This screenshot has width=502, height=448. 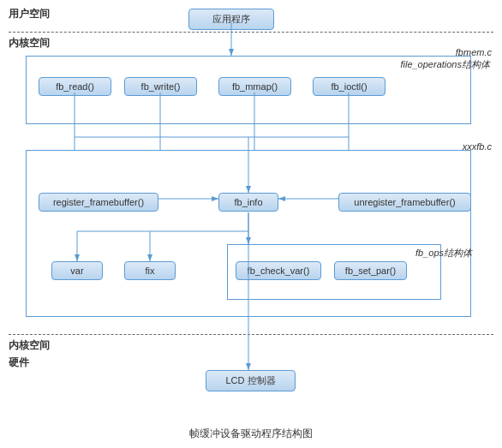 I want to click on register-framebuffer-box: register_framebuffer(), so click(x=99, y=202).